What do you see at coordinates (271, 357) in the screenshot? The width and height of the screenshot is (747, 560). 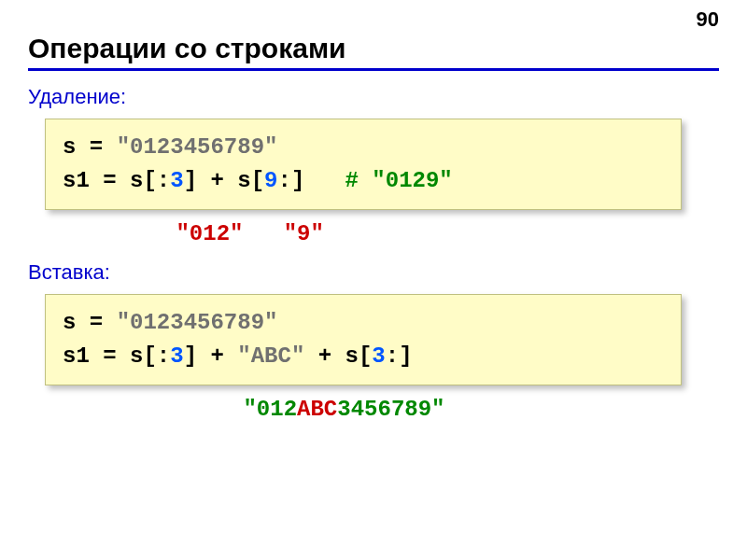 I see `code-token: "ABC"` at bounding box center [271, 357].